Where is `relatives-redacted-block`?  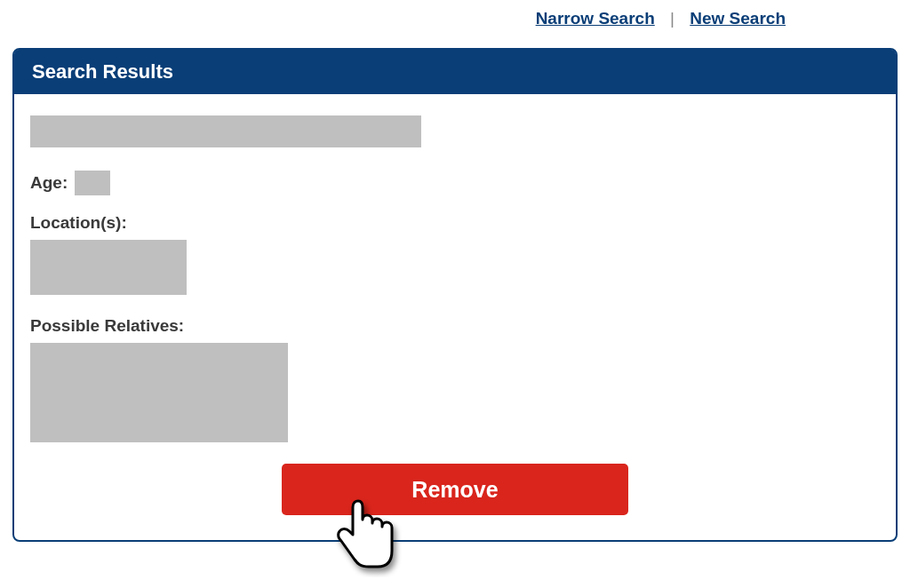 relatives-redacted-block is located at coordinates (159, 393).